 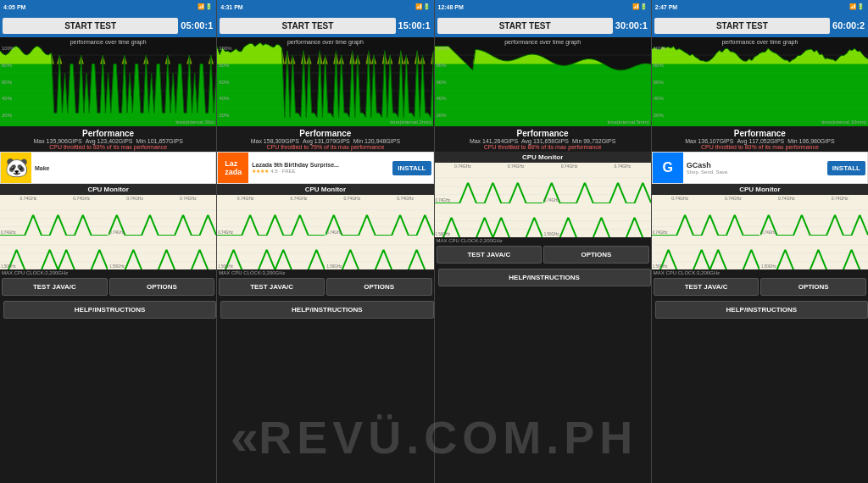 I want to click on timer-display: 60:00:2, so click(x=850, y=25).